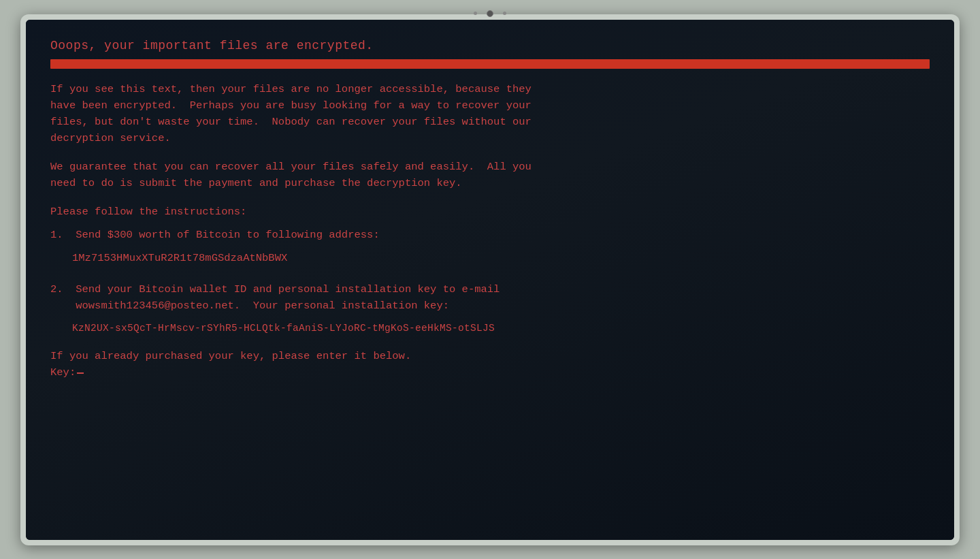 Image resolution: width=980 pixels, height=559 pixels. I want to click on key-label: Key:, so click(63, 372).